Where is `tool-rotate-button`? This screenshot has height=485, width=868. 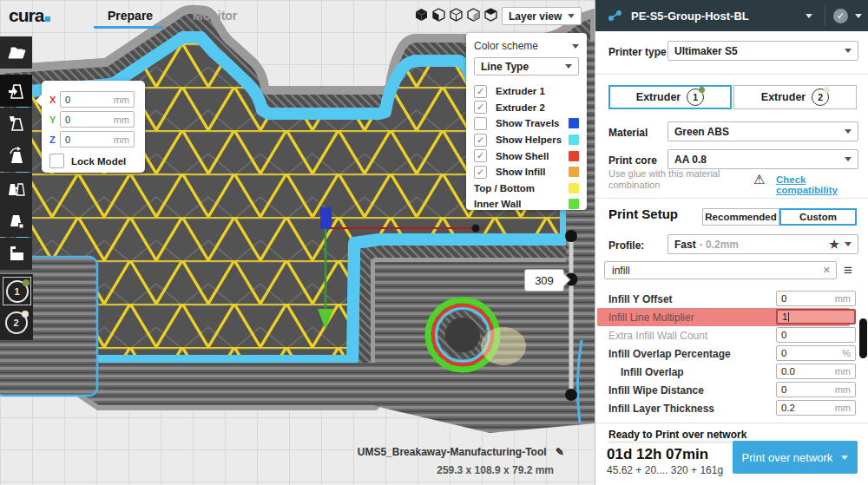 tool-rotate-button is located at coordinates (16, 156).